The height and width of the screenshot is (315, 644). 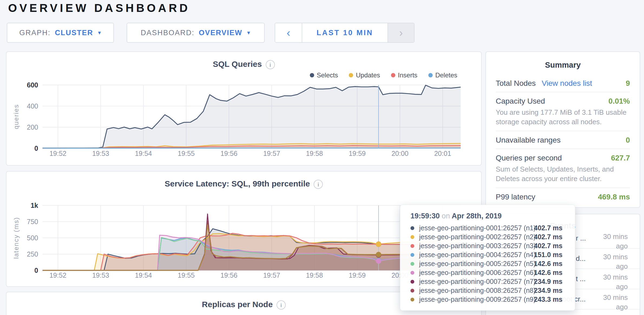 What do you see at coordinates (614, 197) in the screenshot?
I see `summary-value: 469.8 ms` at bounding box center [614, 197].